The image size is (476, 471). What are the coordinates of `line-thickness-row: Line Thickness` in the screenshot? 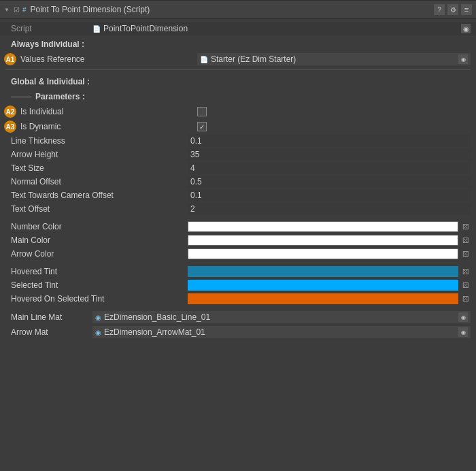 It's located at (238, 141).